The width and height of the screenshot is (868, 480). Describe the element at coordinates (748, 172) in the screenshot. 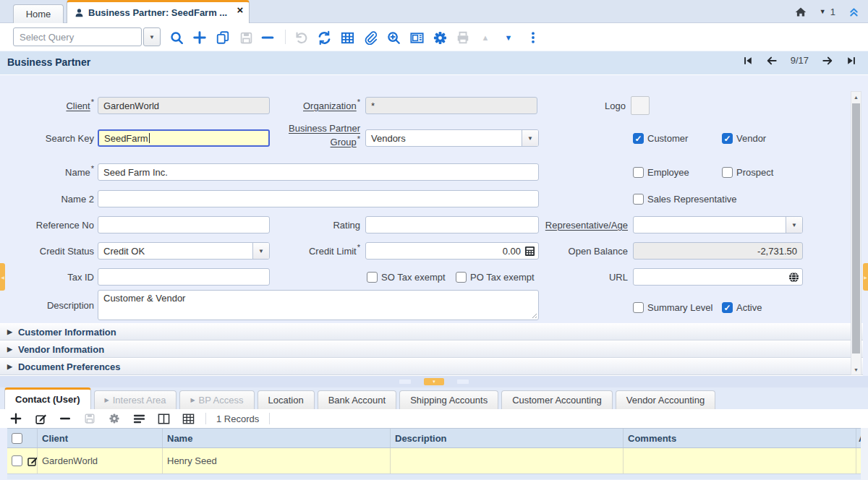

I see `prospect-checkbox-row: Prospect` at that location.